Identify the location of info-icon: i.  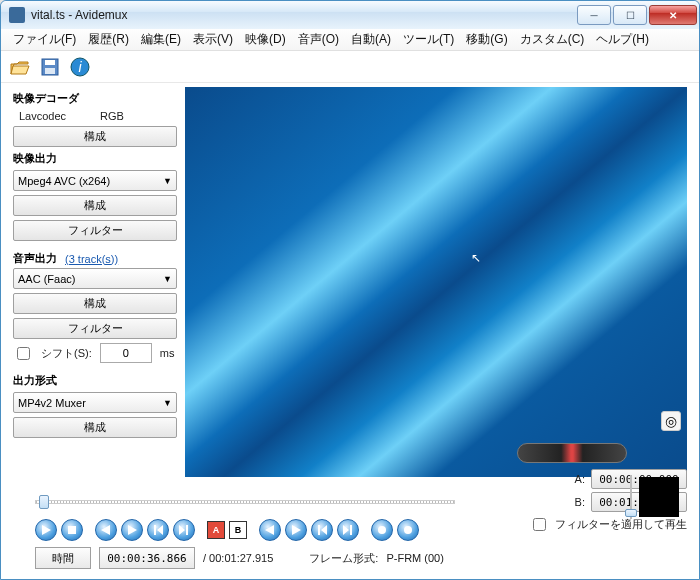
(80, 67).